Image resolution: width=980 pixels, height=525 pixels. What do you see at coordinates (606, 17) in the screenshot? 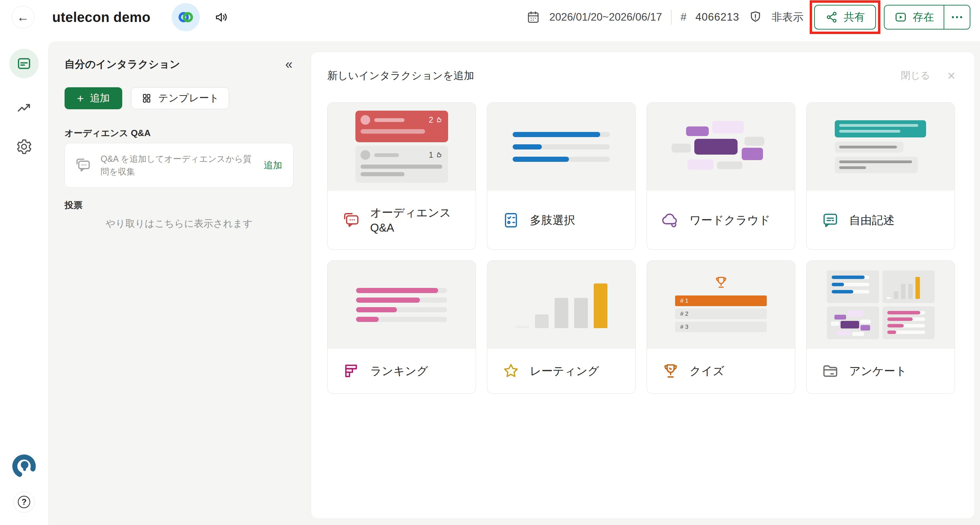
I see `date-range: 2026/01/20~2026/06/17` at bounding box center [606, 17].